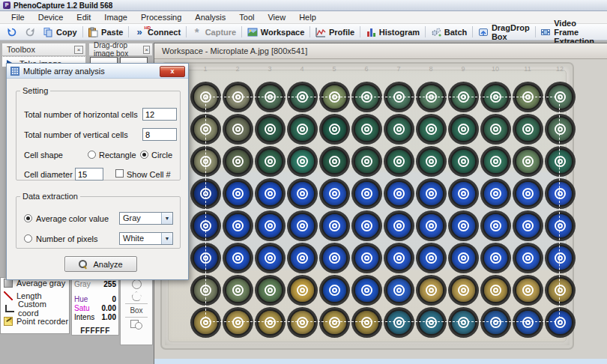  What do you see at coordinates (12, 32) in the screenshot?
I see `undo-icon` at bounding box center [12, 32].